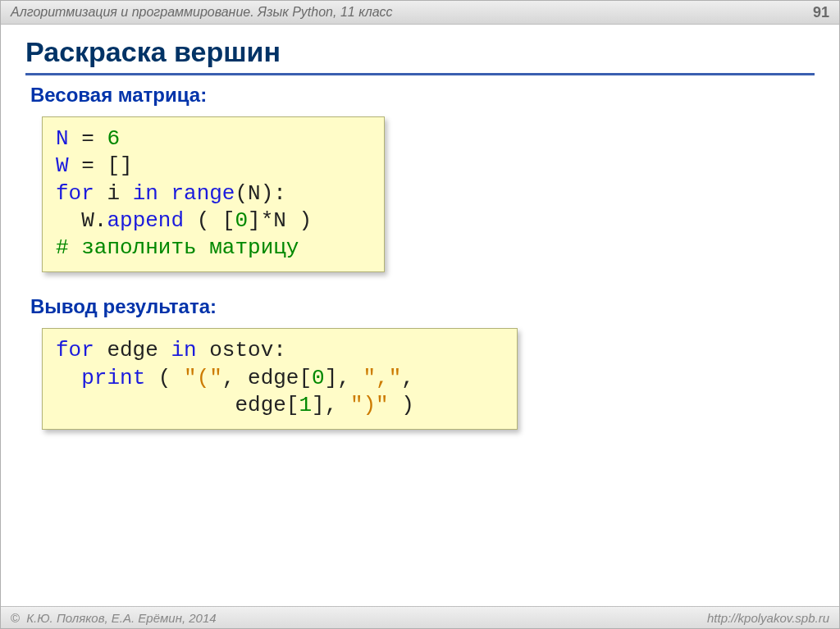 This screenshot has height=629, width=840. What do you see at coordinates (422, 307) in the screenshot?
I see `section-label-2: Вывод результата:` at bounding box center [422, 307].